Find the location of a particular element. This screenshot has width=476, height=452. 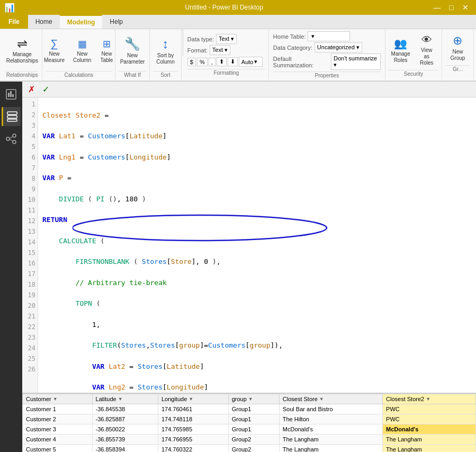

code-line-11: 1, is located at coordinates (257, 325).